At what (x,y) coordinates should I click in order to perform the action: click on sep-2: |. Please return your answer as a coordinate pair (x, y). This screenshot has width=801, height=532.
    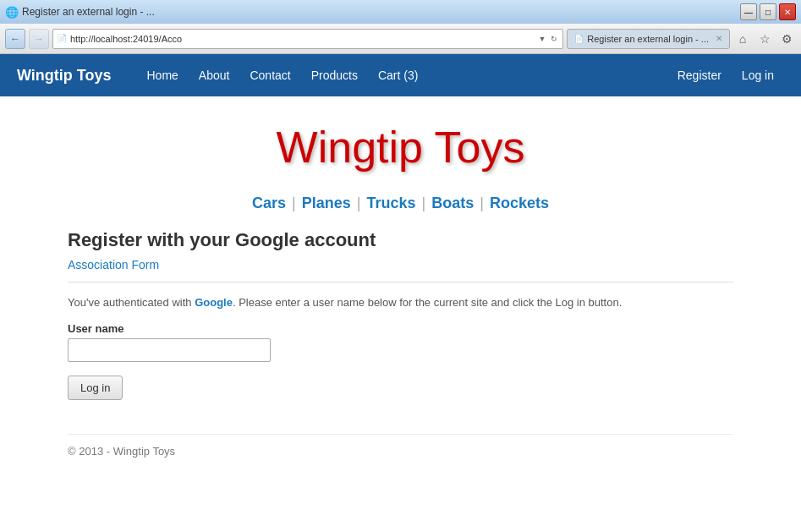
    Looking at the image, I should click on (359, 203).